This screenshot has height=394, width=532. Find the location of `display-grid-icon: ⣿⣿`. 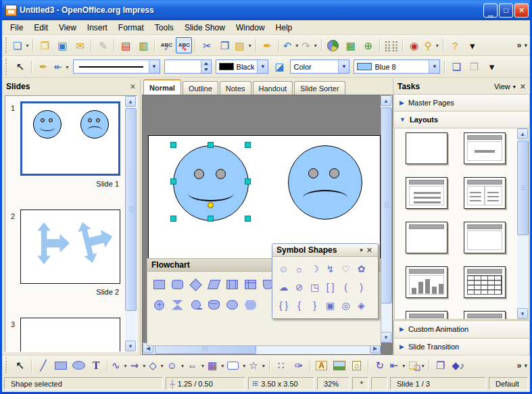

display-grid-icon: ⣿⣿ is located at coordinates (391, 45).